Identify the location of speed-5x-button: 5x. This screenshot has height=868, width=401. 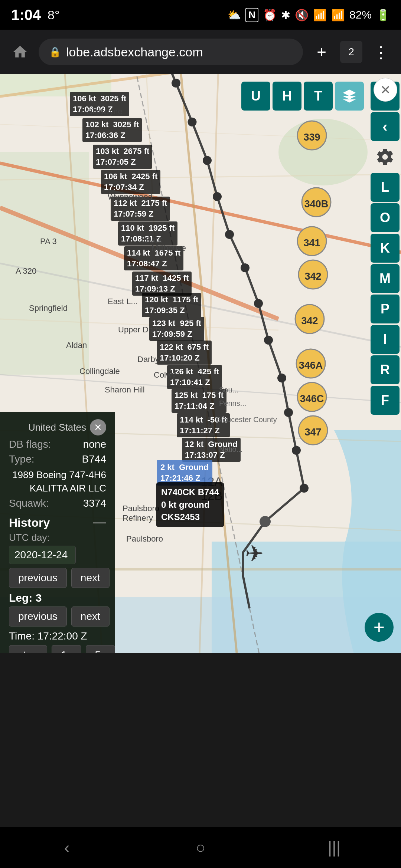
(101, 649).